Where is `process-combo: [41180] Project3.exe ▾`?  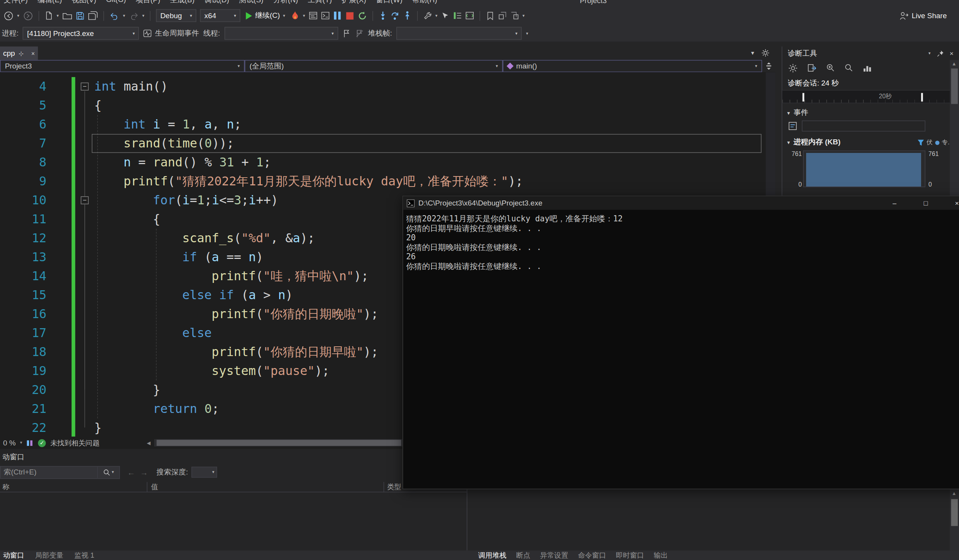 process-combo: [41180] Project3.exe ▾ is located at coordinates (81, 33).